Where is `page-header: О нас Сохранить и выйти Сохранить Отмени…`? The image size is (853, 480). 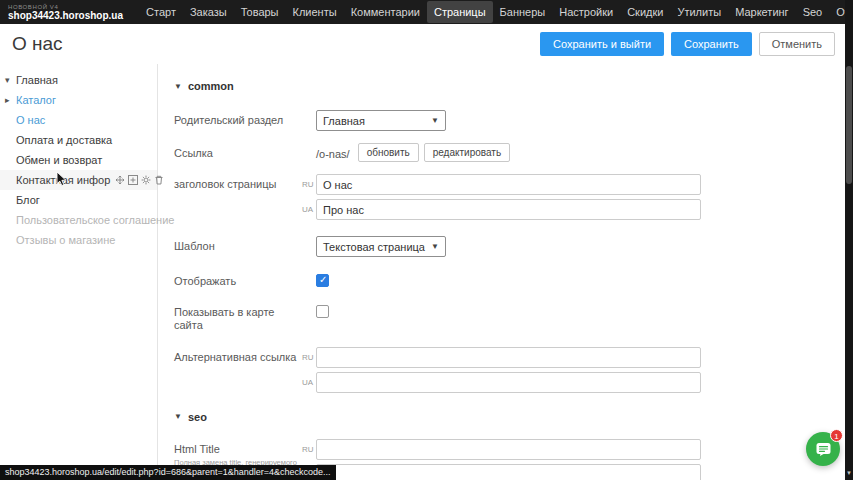 page-header: О нас Сохранить и выйти Сохранить Отмени… is located at coordinates (422, 44).